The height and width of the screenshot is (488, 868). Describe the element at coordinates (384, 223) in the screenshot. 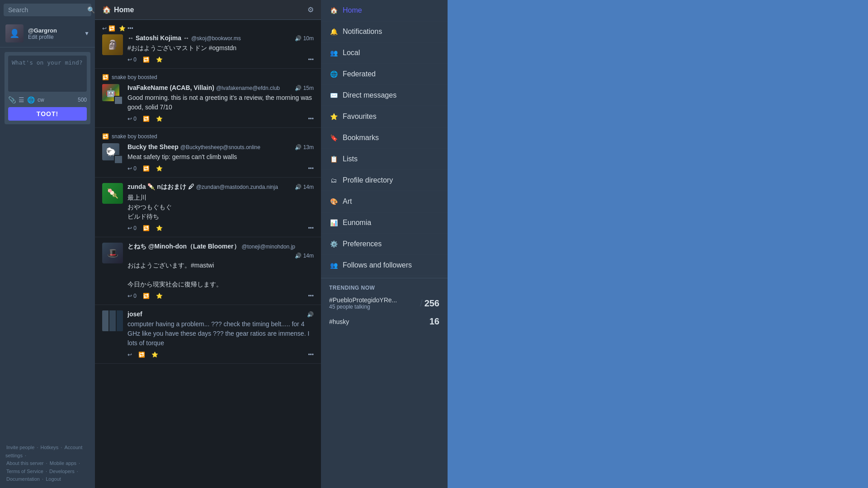

I see `nav-eunomia: Eunomia` at that location.